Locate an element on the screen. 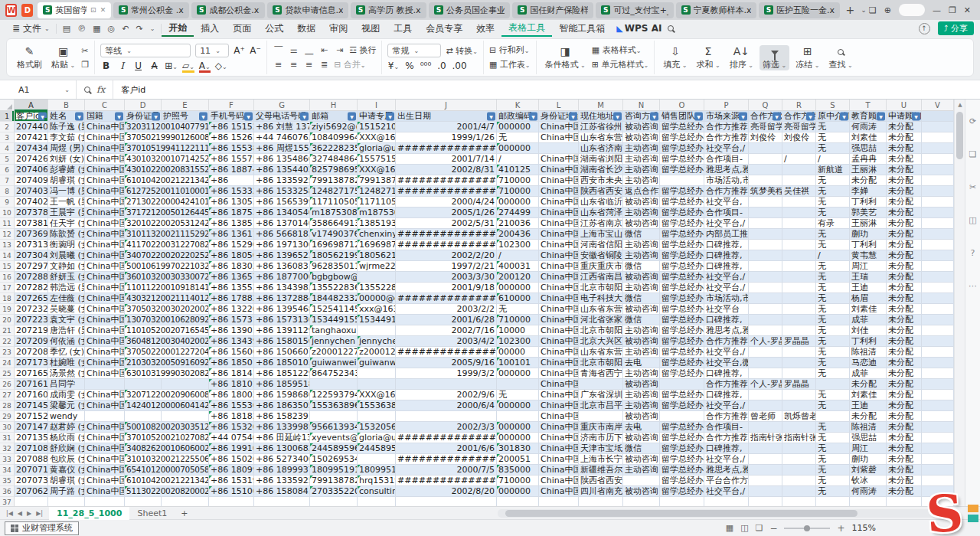 Image resolution: width=980 pixels, height=536 pixels. bold-button: B is located at coordinates (106, 66).